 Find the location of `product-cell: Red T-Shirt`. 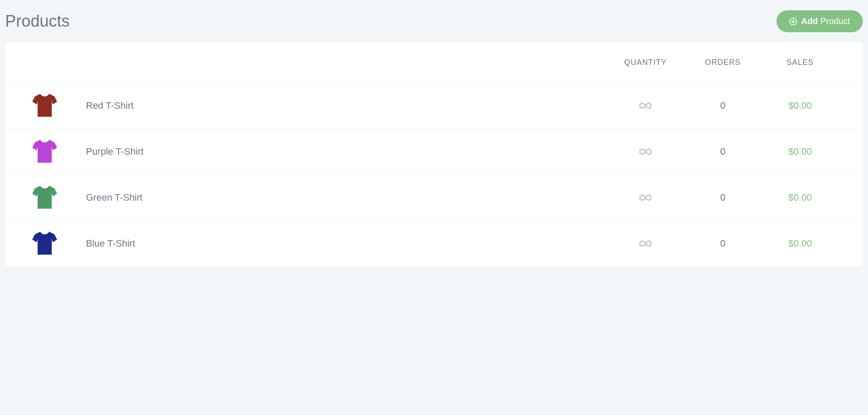

product-cell: Red T-Shirt is located at coordinates (318, 106).